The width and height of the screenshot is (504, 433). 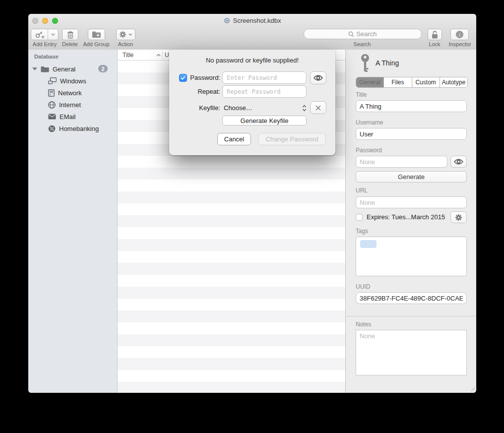 What do you see at coordinates (411, 298) in the screenshot?
I see `uuid-field` at bounding box center [411, 298].